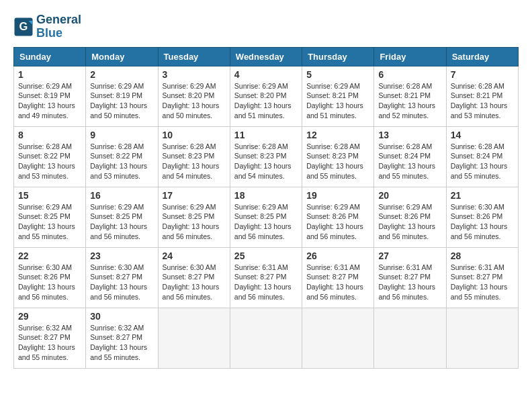  Describe the element at coordinates (193, 156) in the screenshot. I see `calendar-cell: 10 Sunrise: 6:28 AM Sunset: 8:23 PM Dayl…` at that location.